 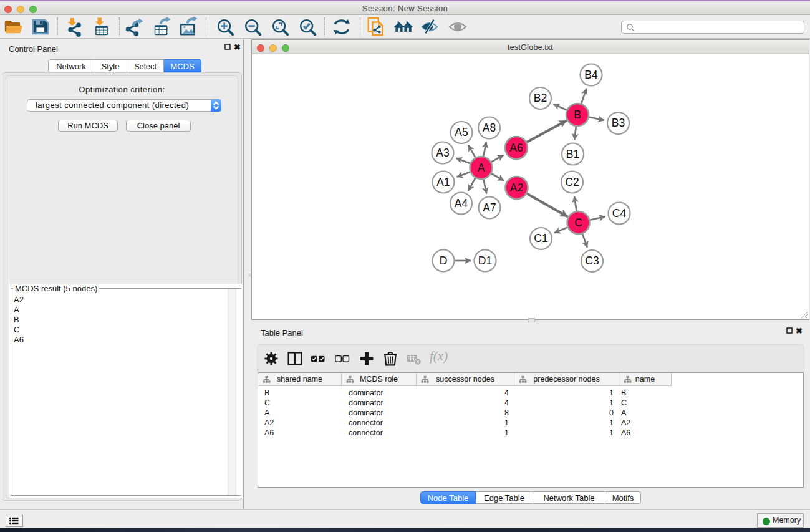 I want to click on svg-text: B1, so click(x=572, y=154).